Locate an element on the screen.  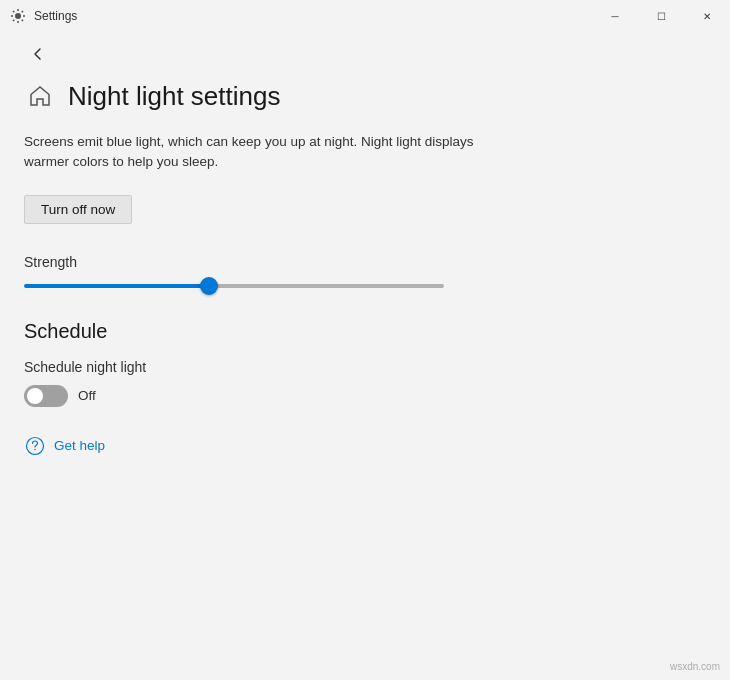
page-header: Night light settings is located at coordinates (365, 96).